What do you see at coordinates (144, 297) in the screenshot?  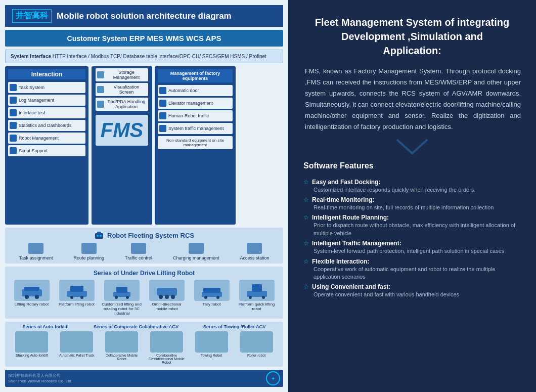 I see `under-drive-grid: Lifting Rotary robot Platform lifting ro…` at bounding box center [144, 297].